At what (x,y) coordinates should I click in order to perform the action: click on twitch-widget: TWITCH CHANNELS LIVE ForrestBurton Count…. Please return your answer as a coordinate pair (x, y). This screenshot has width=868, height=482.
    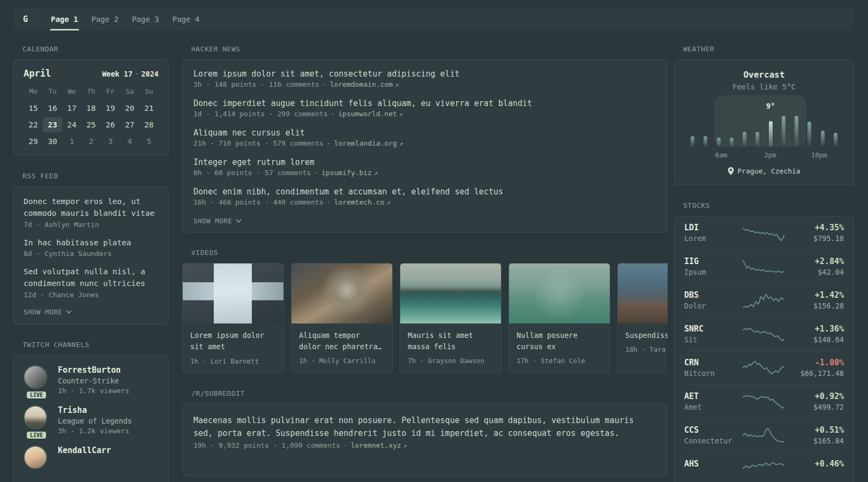
    Looking at the image, I should click on (91, 411).